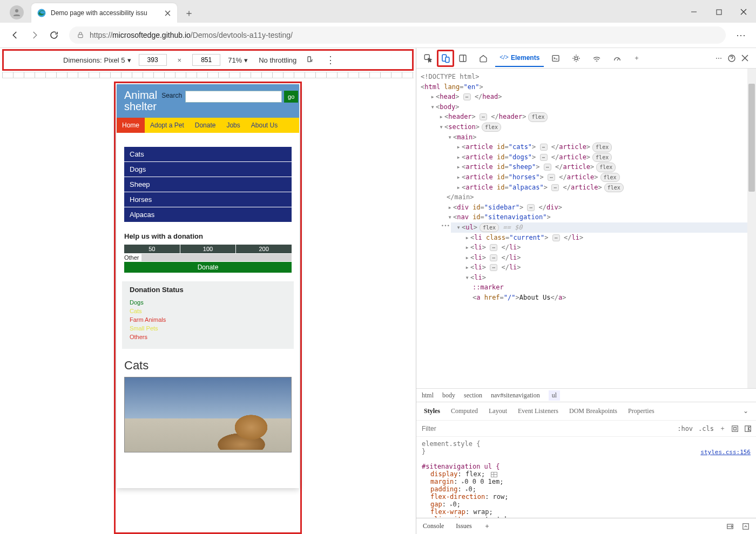  Describe the element at coordinates (208, 320) in the screenshot. I see `status-farm: Farm Animals` at that location.